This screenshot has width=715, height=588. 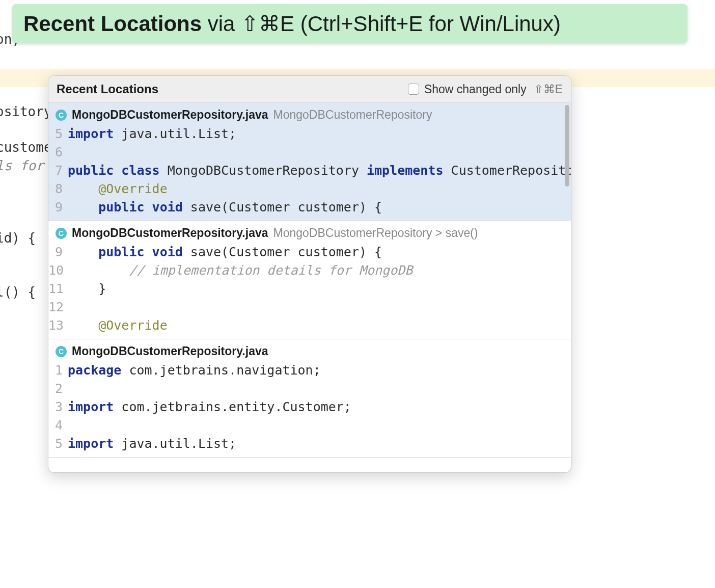 I want to click on code-line: 8 @Override, so click(x=310, y=189).